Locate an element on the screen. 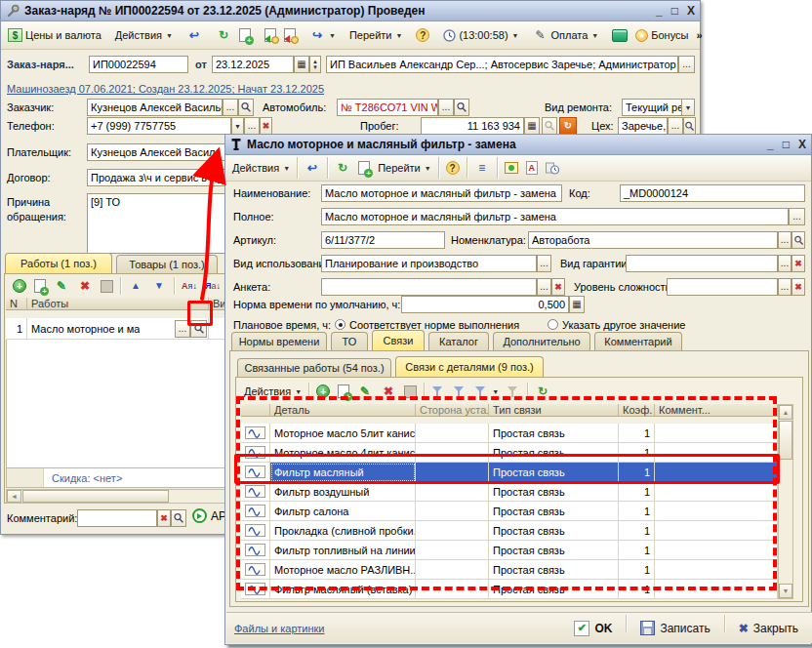 The image size is (812, 648). save-button: Записать is located at coordinates (675, 628).